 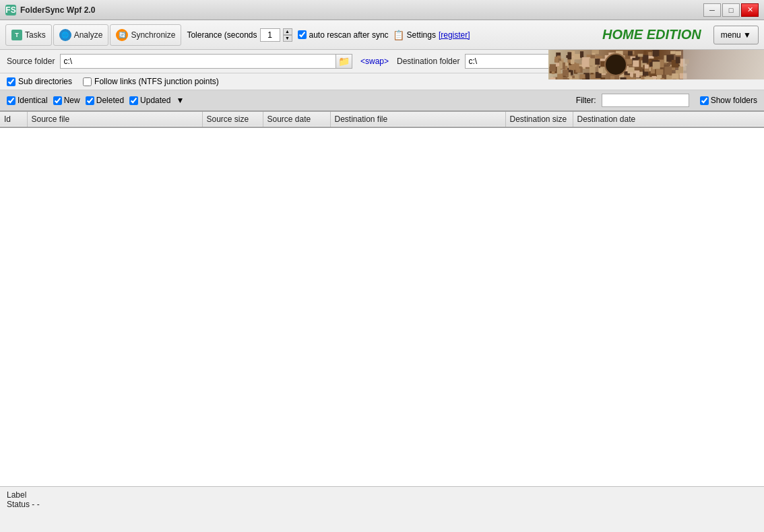 What do you see at coordinates (418, 120) in the screenshot?
I see `col-header-dst-file: Destination file` at bounding box center [418, 120].